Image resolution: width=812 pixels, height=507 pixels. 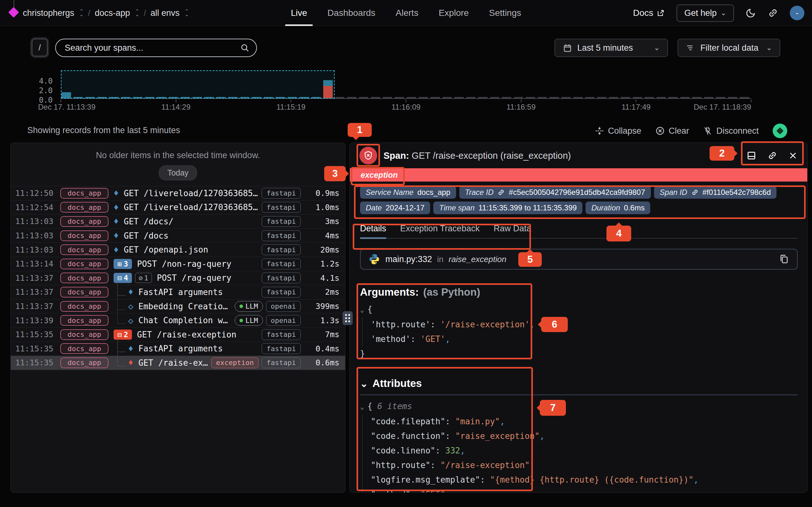 What do you see at coordinates (731, 131) in the screenshot?
I see `disconnect-button: Disconnect` at bounding box center [731, 131].